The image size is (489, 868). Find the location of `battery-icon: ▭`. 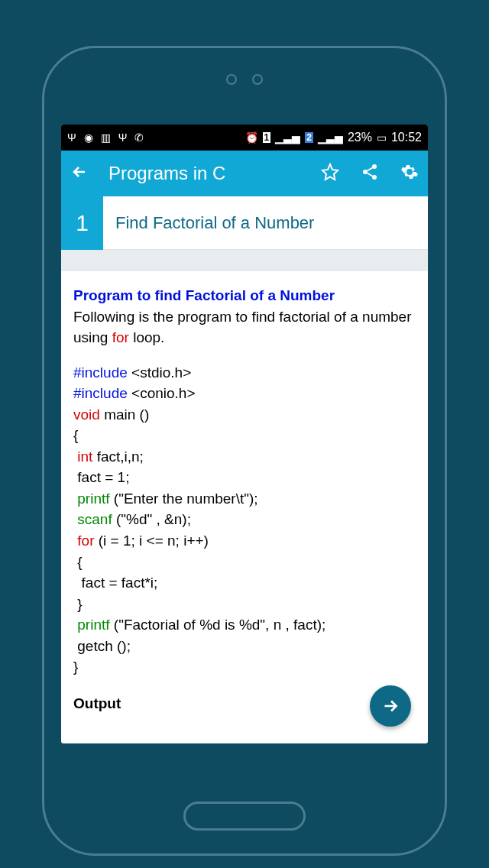

battery-icon: ▭ is located at coordinates (382, 138).